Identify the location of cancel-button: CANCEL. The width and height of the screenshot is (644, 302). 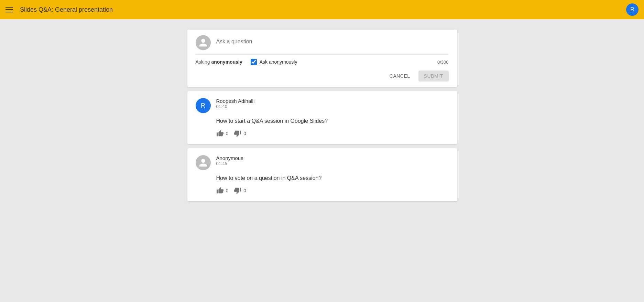
(400, 76).